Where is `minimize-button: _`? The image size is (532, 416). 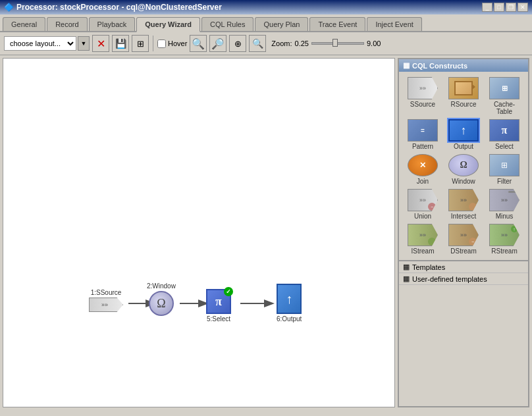
minimize-button: _ is located at coordinates (487, 7).